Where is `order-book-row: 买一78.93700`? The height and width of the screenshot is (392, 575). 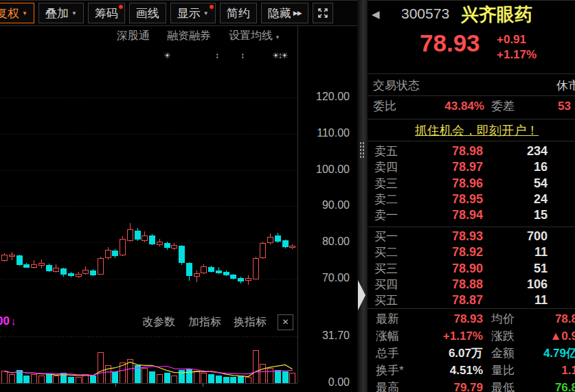 order-book-row: 买一78.93700 is located at coordinates (471, 236).